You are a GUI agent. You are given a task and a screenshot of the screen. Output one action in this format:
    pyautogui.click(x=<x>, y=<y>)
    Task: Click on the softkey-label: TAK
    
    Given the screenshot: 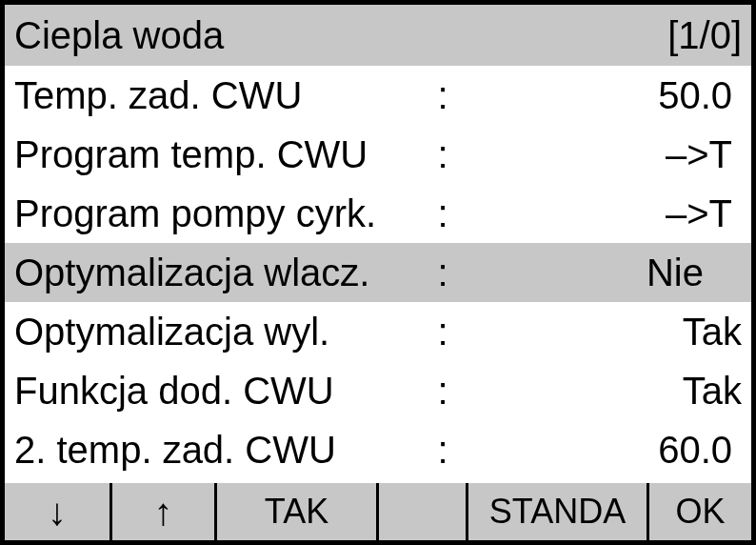 What is the action you would take?
    pyautogui.click(x=297, y=512)
    